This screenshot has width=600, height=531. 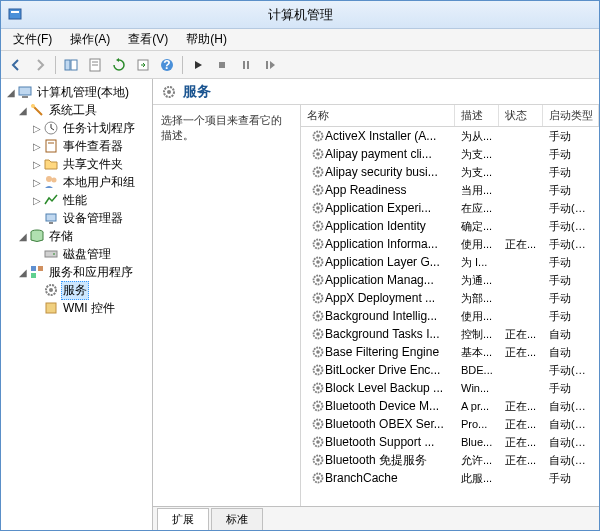 I want to click on wmi-icon, so click(x=51, y=308).